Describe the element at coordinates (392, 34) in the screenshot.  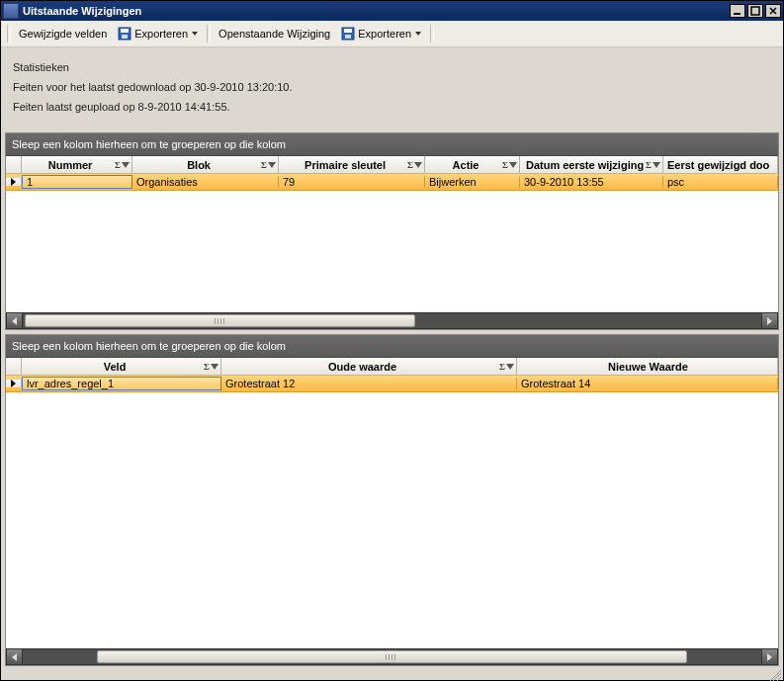
I see `toolbar: Gewijzigde velden Exporteren Openstaande…` at that location.